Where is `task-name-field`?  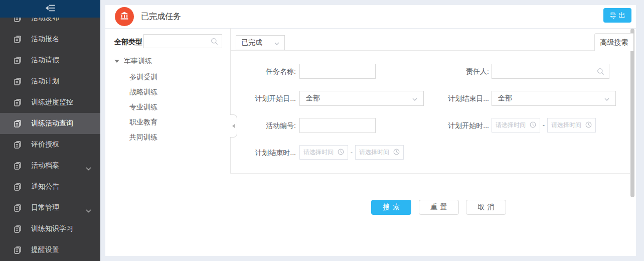
task-name-field is located at coordinates (338, 71).